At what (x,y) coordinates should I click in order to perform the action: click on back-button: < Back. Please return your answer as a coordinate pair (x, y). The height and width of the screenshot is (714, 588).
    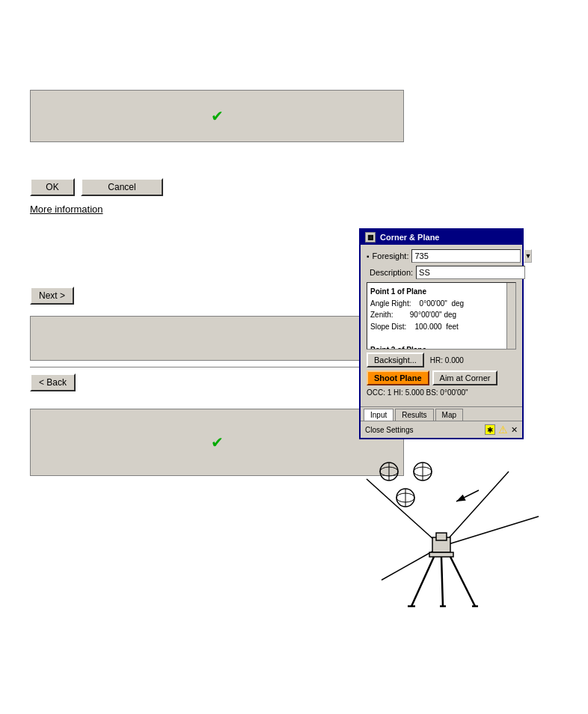
    Looking at the image, I should click on (52, 382).